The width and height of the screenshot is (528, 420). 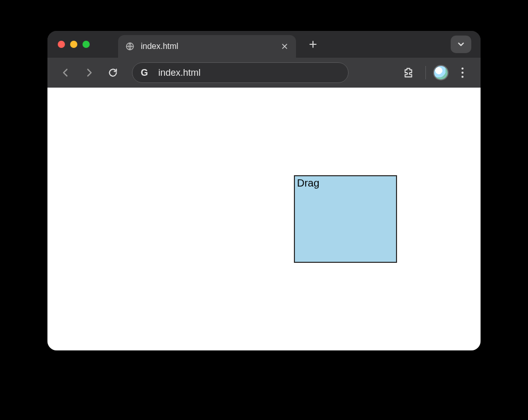 I want to click on window-zoom-button, so click(x=86, y=44).